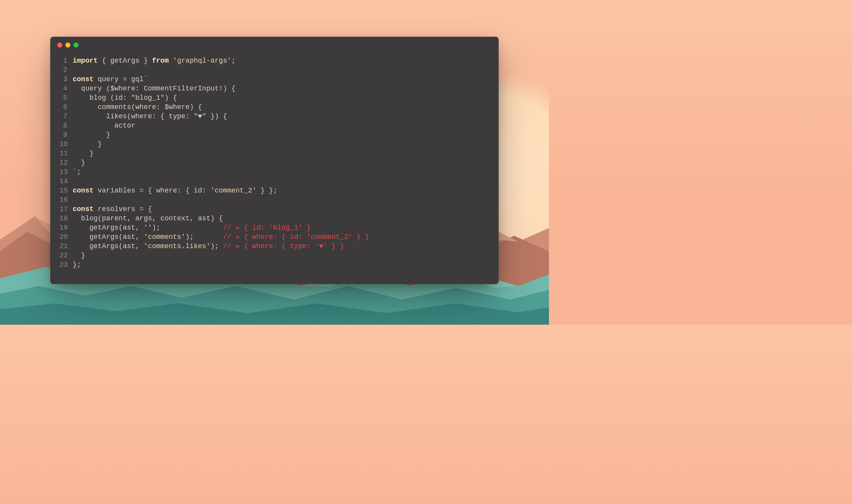  I want to click on code-content: `;, so click(77, 172).